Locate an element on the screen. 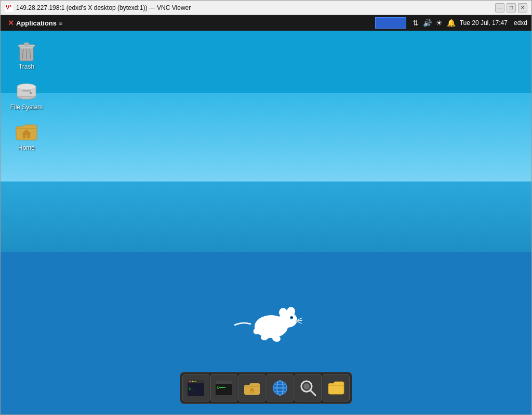 The width and height of the screenshot is (532, 415). user-label: edxd is located at coordinates (520, 23).